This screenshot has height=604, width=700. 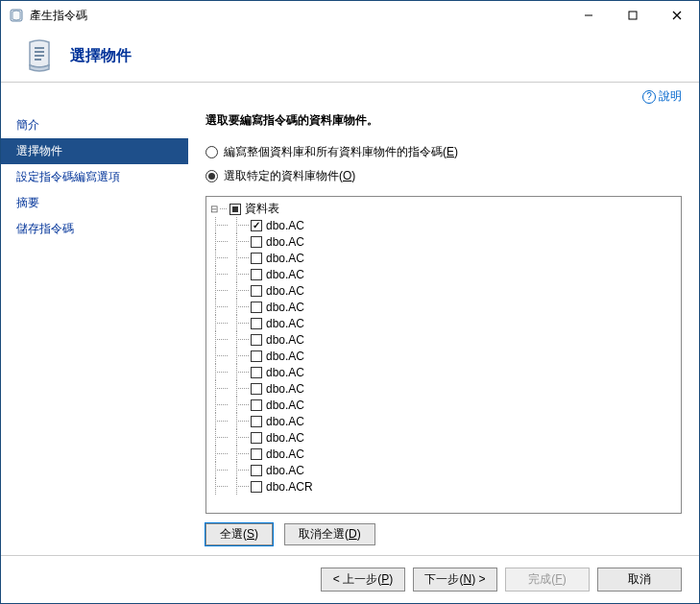 I want to click on radio-script-specific: 選取特定的資料庫物件(O), so click(x=444, y=177).